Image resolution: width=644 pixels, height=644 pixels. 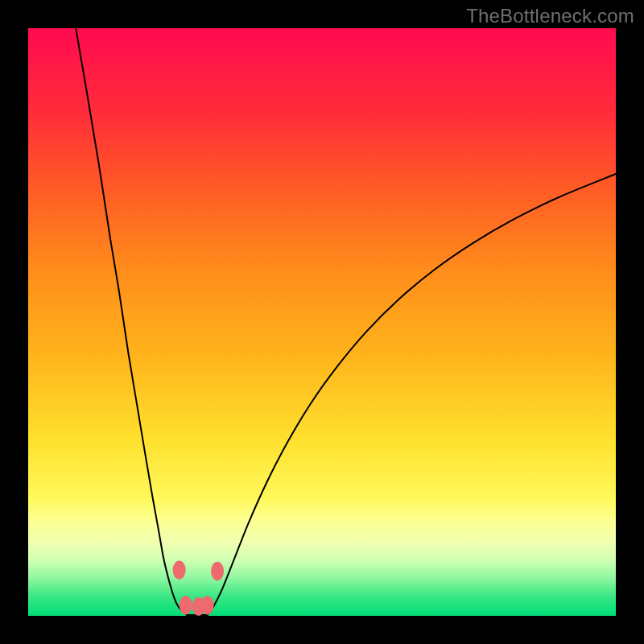 What do you see at coordinates (551, 16) in the screenshot?
I see `watermark-text: TheBottleneck.com` at bounding box center [551, 16].